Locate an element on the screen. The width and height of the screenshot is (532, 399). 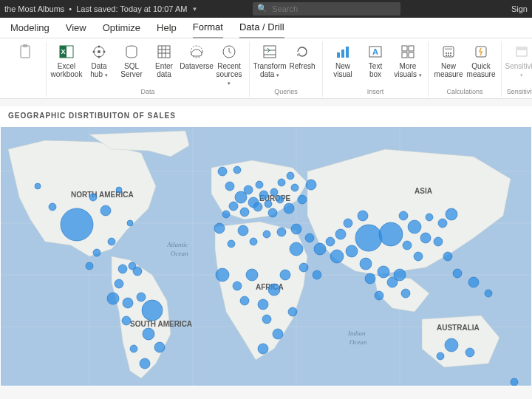
refresh-button: Refresh is located at coordinates (302, 65).